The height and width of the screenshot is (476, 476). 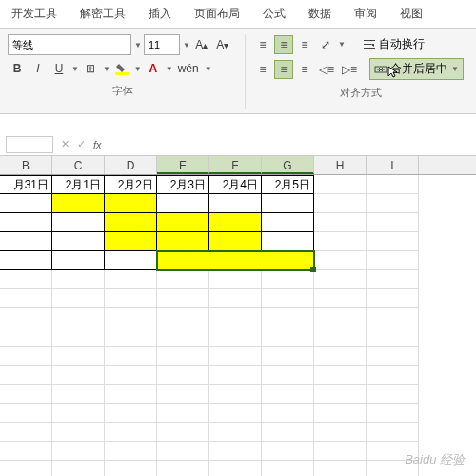 I want to click on decrease-indent-icon: ◁≡, so click(x=327, y=69).